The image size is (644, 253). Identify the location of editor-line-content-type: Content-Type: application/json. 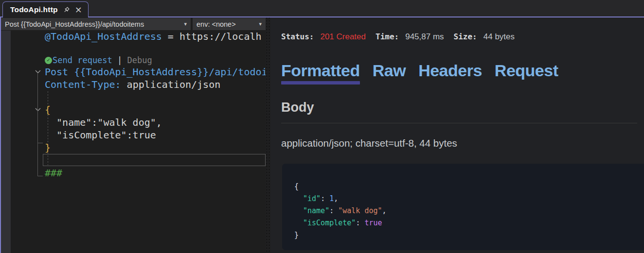
(132, 84).